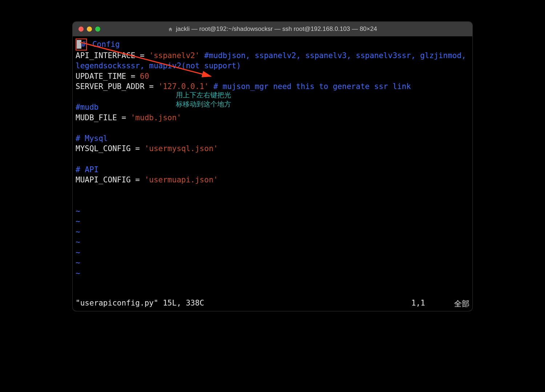  What do you see at coordinates (79, 44) in the screenshot?
I see `cursor-icon` at bounding box center [79, 44].